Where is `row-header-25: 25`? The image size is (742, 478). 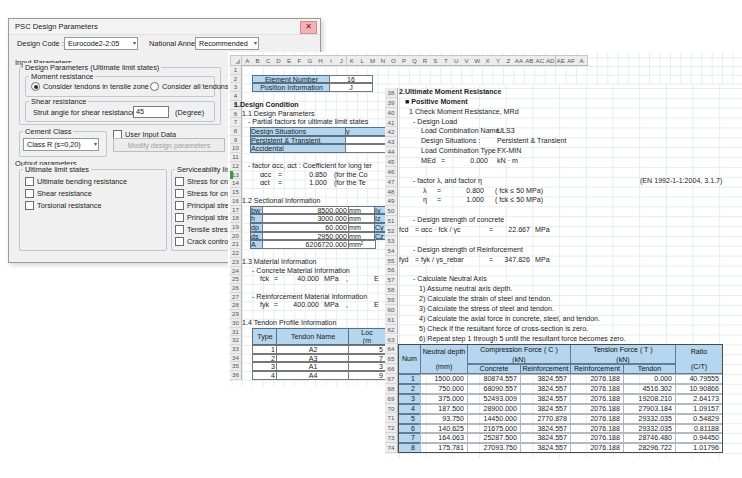 row-header-25: 25 is located at coordinates (236, 280).